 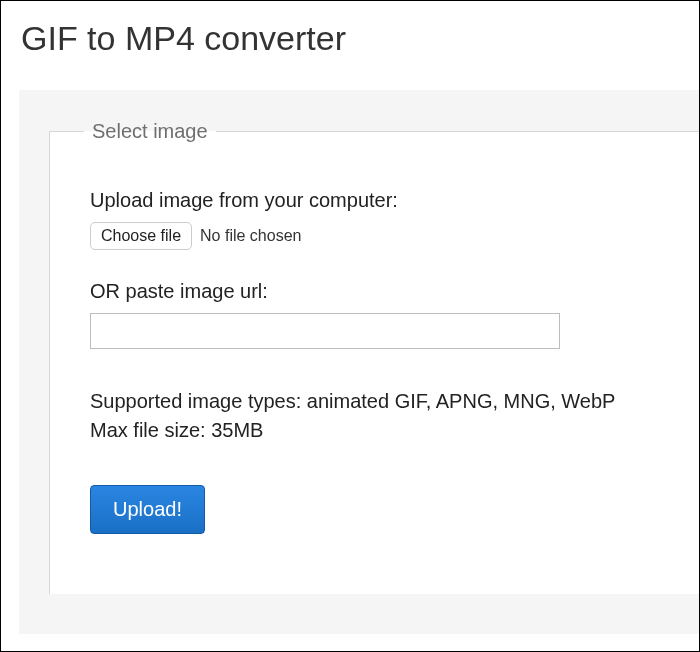 What do you see at coordinates (148, 510) in the screenshot?
I see `upload-button: Upload!` at bounding box center [148, 510].